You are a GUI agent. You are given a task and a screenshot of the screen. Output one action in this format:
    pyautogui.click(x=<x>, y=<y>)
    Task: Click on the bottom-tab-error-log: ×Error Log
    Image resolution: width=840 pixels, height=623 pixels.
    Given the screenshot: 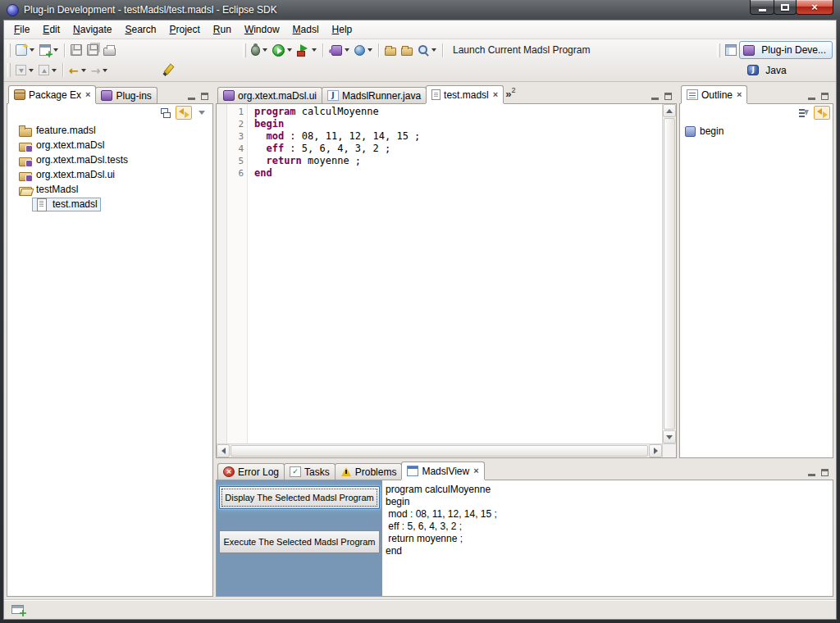 What is the action you would take?
    pyautogui.click(x=251, y=471)
    